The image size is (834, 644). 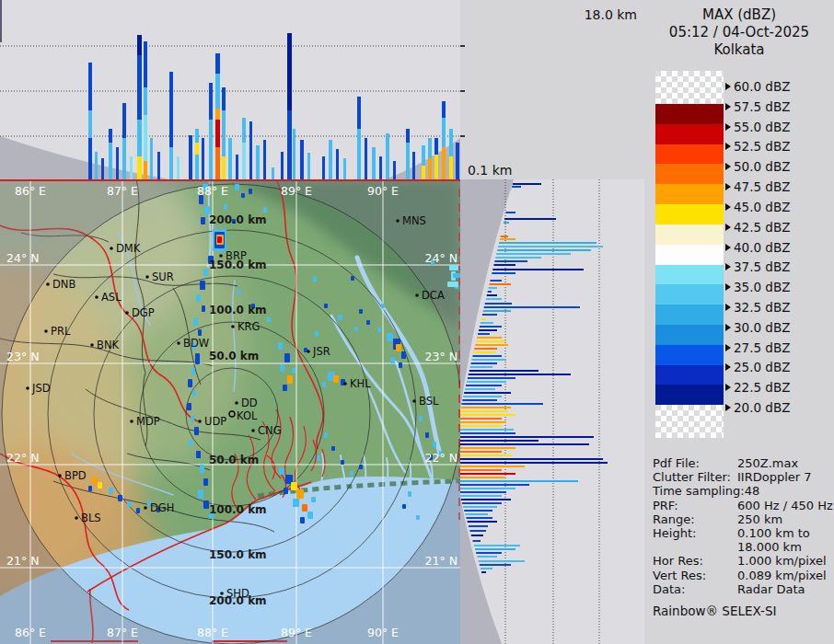 I want to click on metadata-row: Height:0.100 km to, so click(x=743, y=534).